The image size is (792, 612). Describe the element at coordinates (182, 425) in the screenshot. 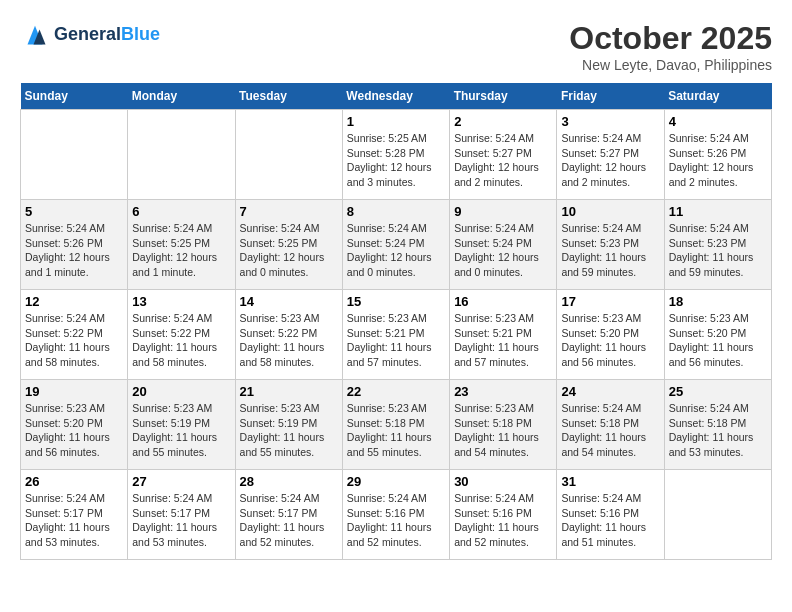

I see `calendar-cell: 20Sunrise: 5:23 AM Sunset: 5:19 PM Dayli…` at that location.